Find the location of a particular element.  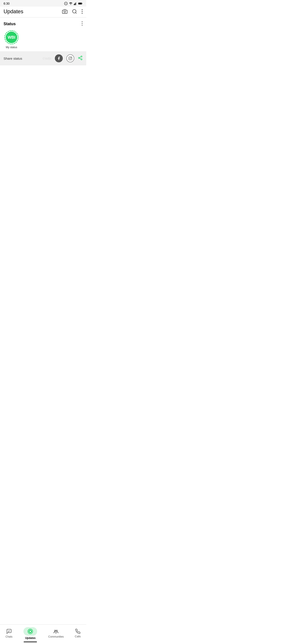

status-section-header: Status is located at coordinates (43, 23).